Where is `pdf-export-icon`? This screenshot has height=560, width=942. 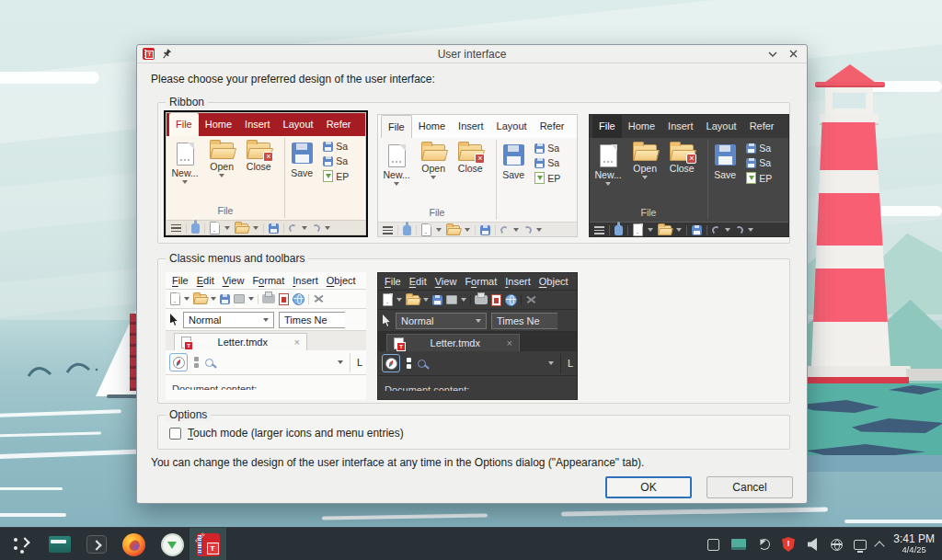
pdf-export-icon is located at coordinates (497, 300).